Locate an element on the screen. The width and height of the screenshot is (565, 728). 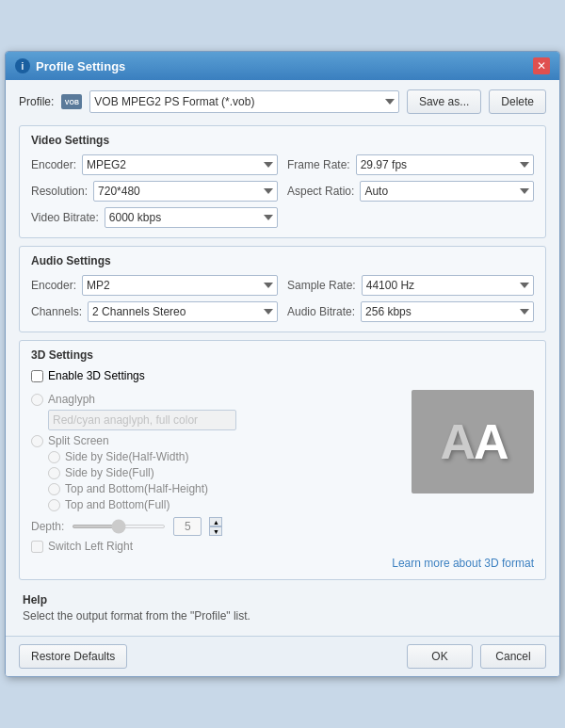
profile-select: VOB MPEG2 PS Format (*.vob) is located at coordinates (245, 102).